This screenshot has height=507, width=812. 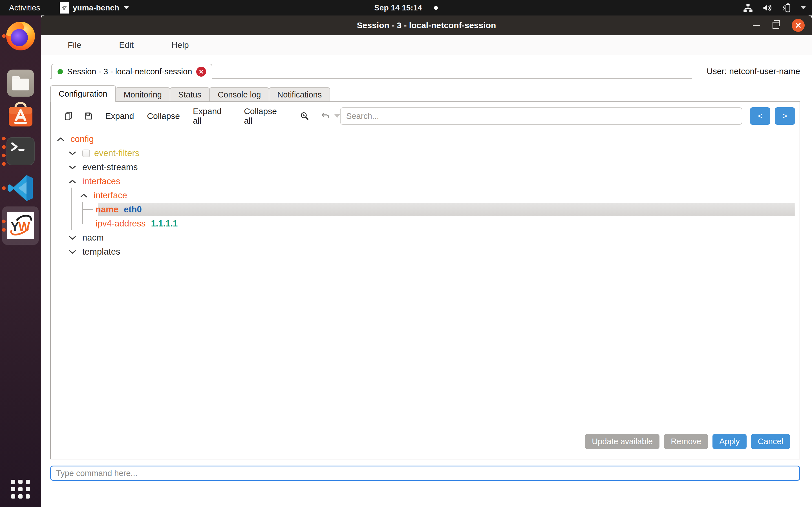 I want to click on tree-node-name: nameeth0, so click(x=425, y=210).